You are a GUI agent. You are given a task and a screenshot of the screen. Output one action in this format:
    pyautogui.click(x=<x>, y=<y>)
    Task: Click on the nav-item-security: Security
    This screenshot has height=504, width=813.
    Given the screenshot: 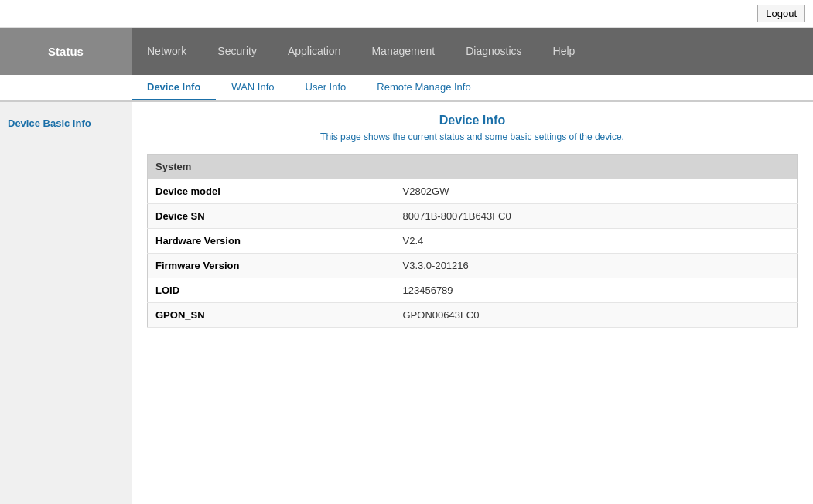 What is the action you would take?
    pyautogui.click(x=237, y=51)
    